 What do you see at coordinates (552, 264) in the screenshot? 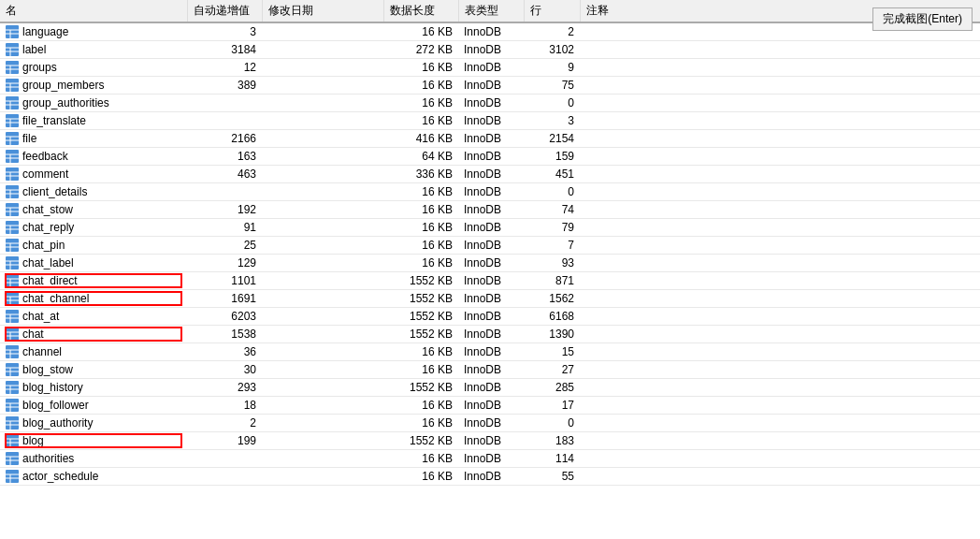
I see `row-count: 93` at bounding box center [552, 264].